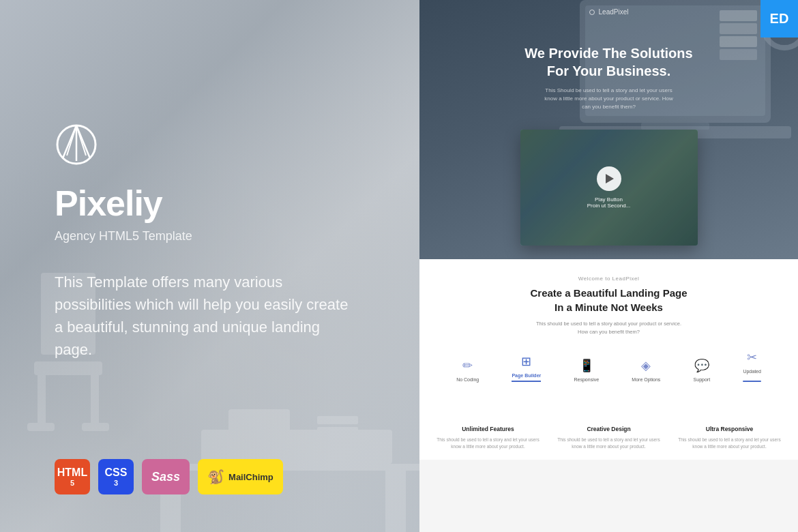 The image size is (798, 532). I want to click on description-text: This Template offers many various possib…, so click(205, 316).